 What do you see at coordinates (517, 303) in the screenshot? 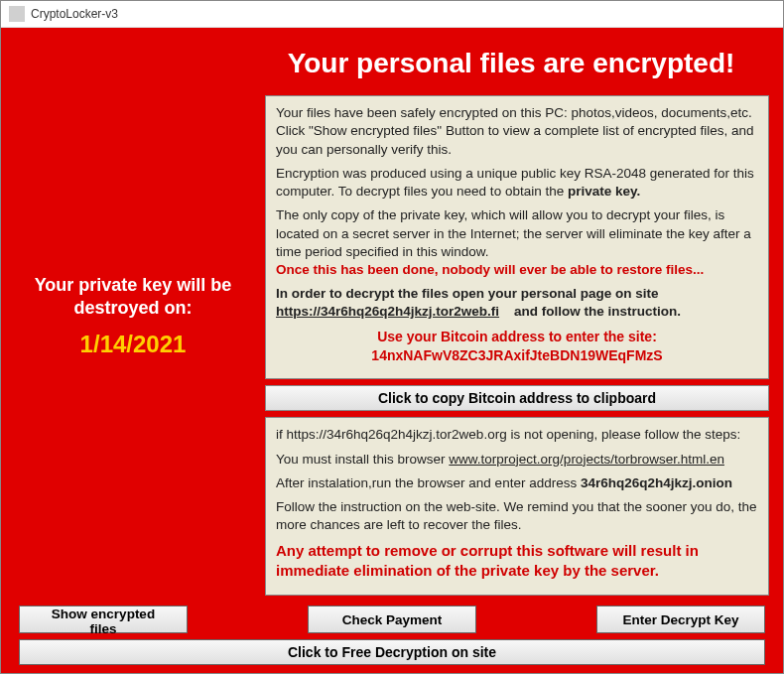
I see `instruction-text: In order to decrypt the files open your …` at bounding box center [517, 303].